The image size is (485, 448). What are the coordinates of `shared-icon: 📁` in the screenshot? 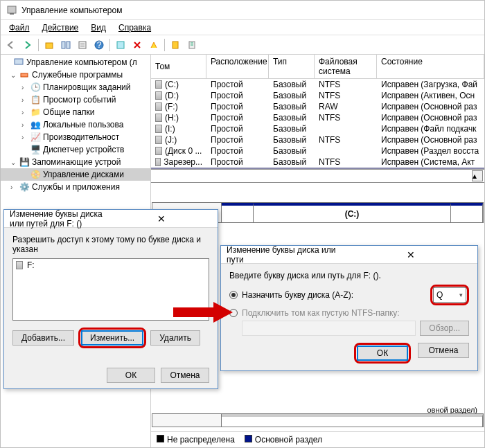 It's located at (35, 112).